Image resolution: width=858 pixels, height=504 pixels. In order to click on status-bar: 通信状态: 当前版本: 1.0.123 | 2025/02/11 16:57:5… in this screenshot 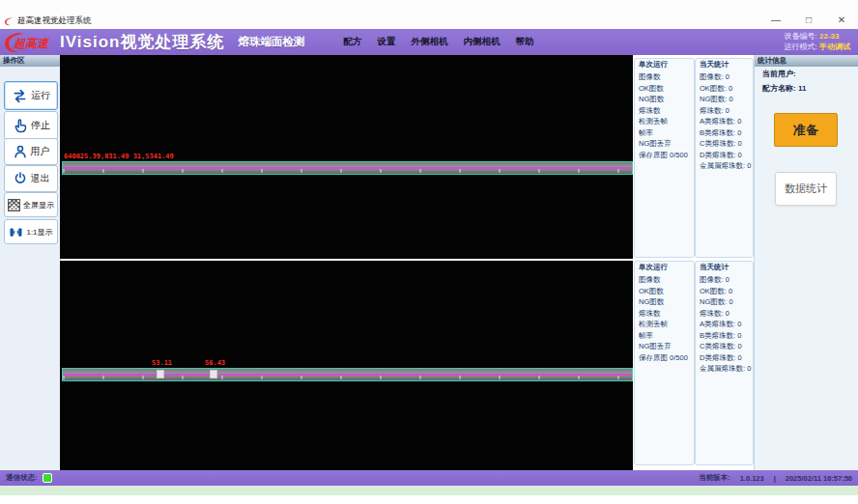, I will do `click(429, 478)`.